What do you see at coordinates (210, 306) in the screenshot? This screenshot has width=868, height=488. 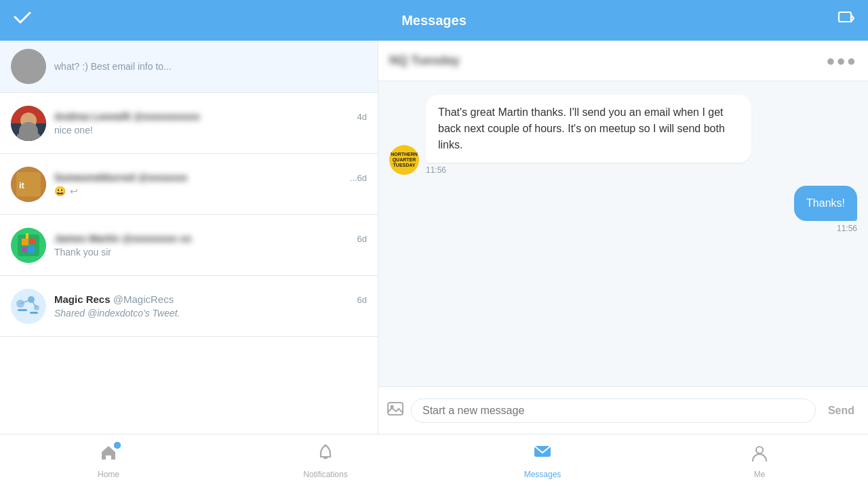 I see `conv-body: Magic Recs @MagicRecs 6d Shared @indexdo…` at bounding box center [210, 306].